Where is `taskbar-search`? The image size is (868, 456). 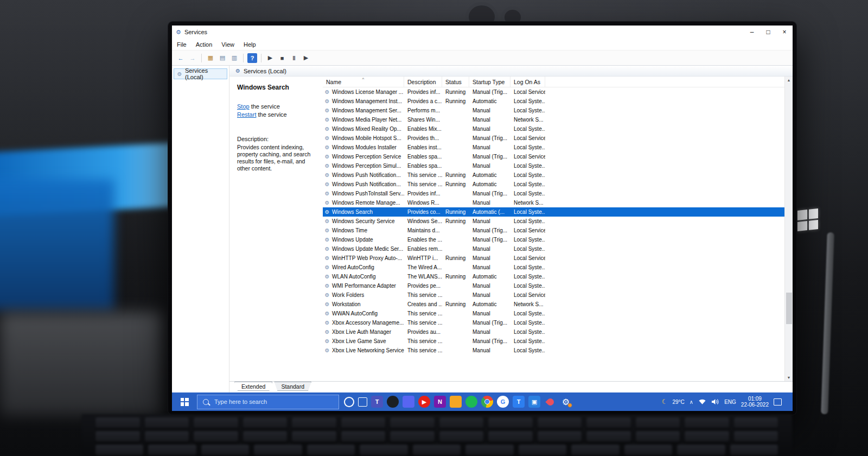 taskbar-search is located at coordinates (268, 402).